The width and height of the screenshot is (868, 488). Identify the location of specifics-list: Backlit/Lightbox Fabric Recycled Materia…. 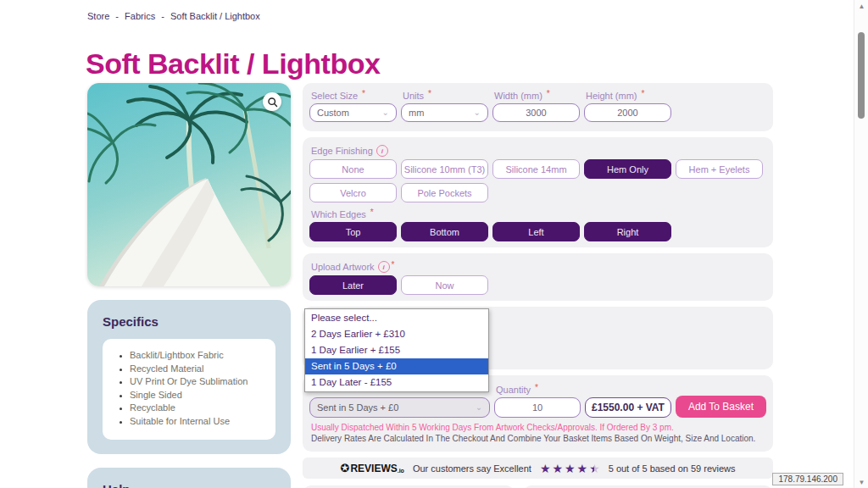
(189, 388).